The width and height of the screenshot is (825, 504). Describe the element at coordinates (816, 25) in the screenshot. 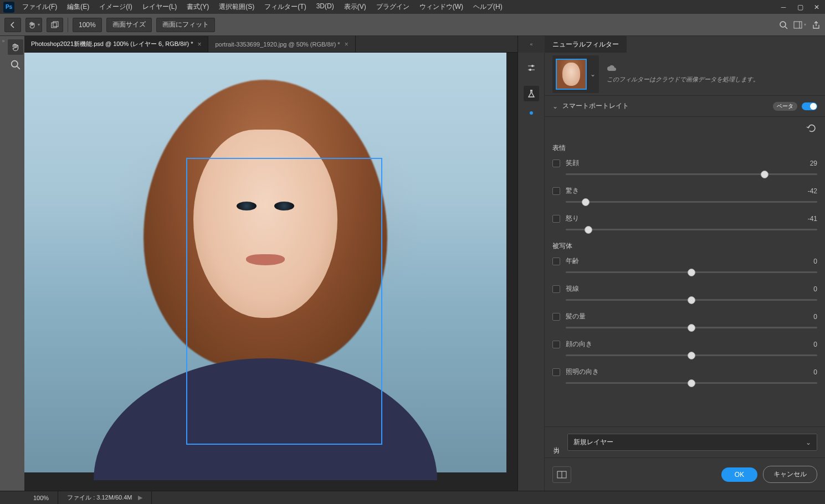

I see `share-icon` at that location.